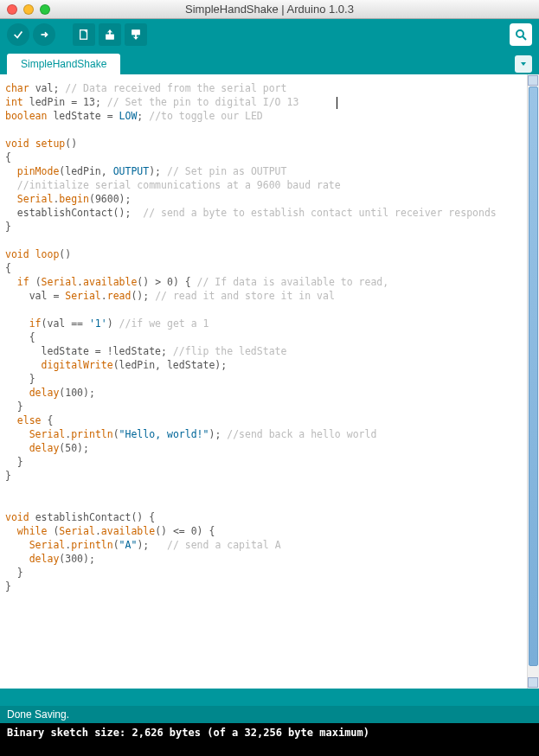  I want to click on vertical-scrollbar, so click(533, 381).